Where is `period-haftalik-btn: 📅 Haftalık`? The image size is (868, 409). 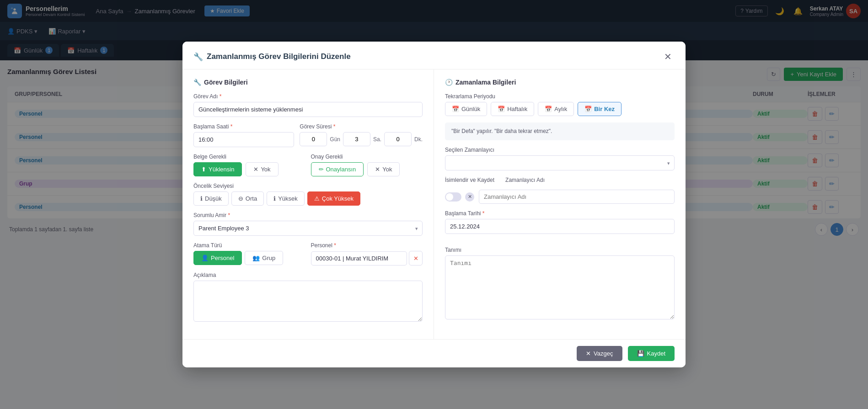 period-haftalik-btn: 📅 Haftalık is located at coordinates (512, 109).